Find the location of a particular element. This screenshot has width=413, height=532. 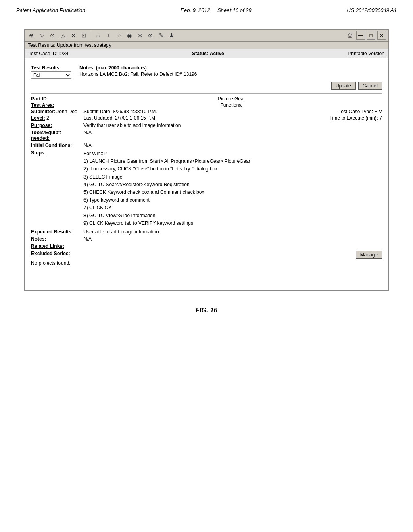

part-id-value: Picture Gear is located at coordinates (232, 99).